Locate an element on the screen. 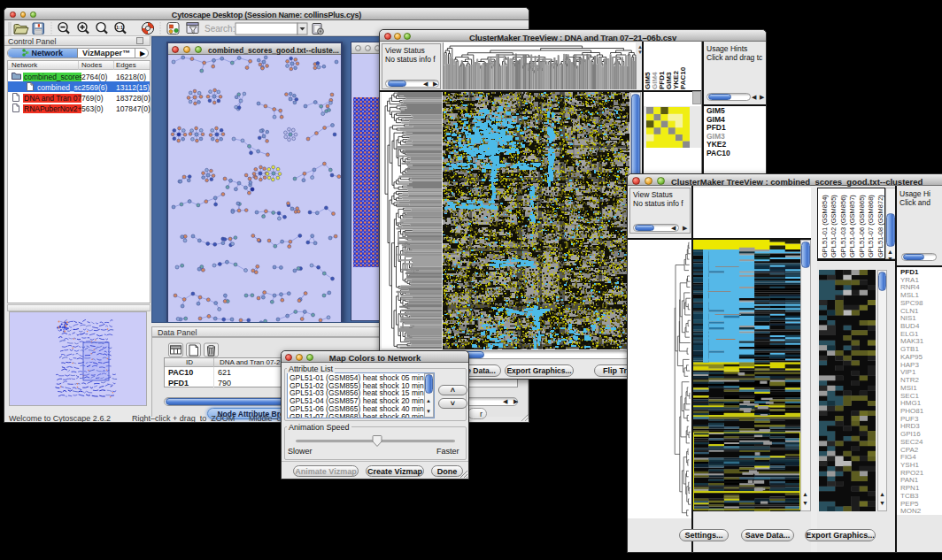 This screenshot has width=942, height=560. svg-text: GPL51-03 (GSM856) is located at coordinates (843, 226).